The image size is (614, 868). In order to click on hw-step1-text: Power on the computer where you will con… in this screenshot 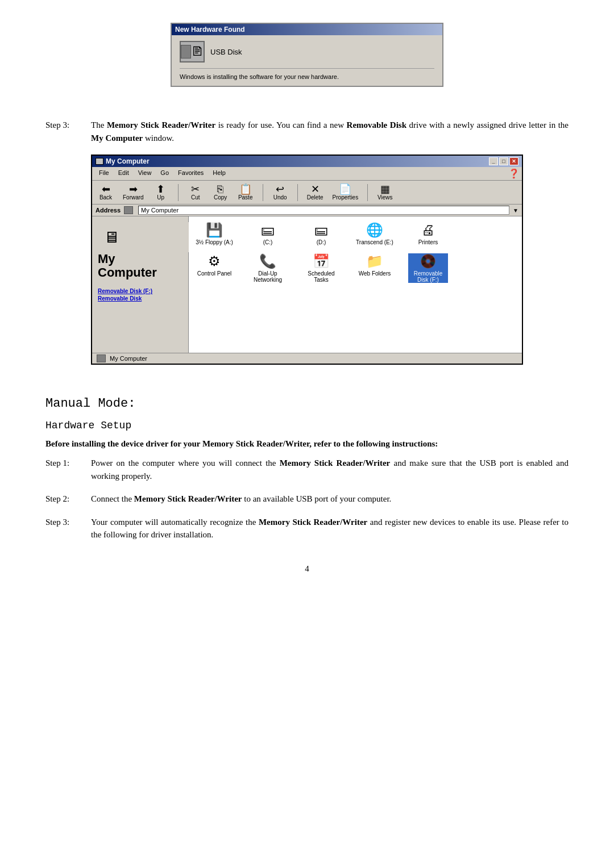, I will do `click(330, 469)`.